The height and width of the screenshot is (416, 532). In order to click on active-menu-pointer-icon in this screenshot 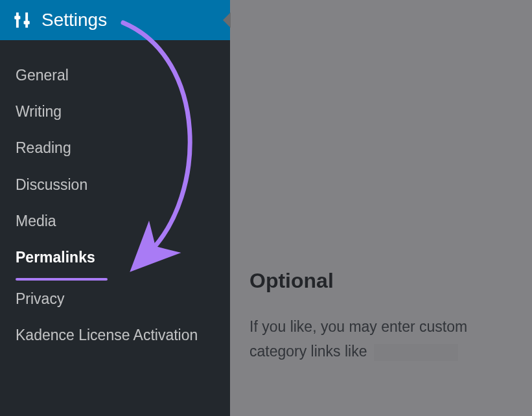, I will do `click(227, 20)`.